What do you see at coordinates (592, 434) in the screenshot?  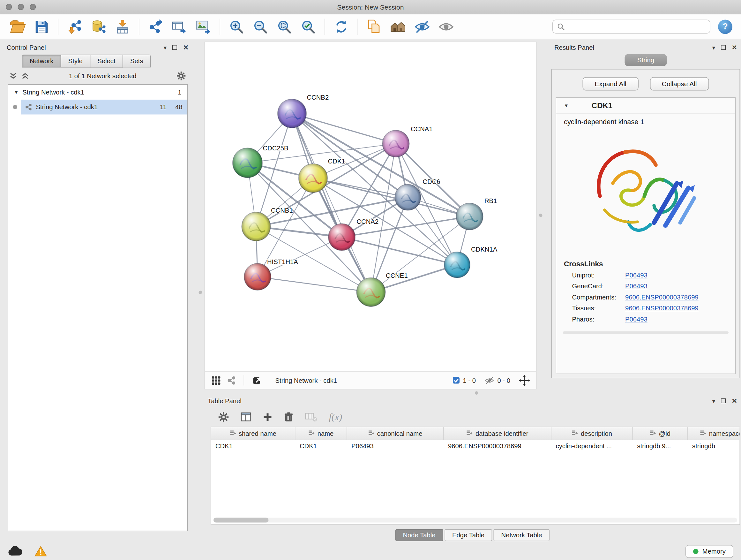 I see `column-header-description: description` at bounding box center [592, 434].